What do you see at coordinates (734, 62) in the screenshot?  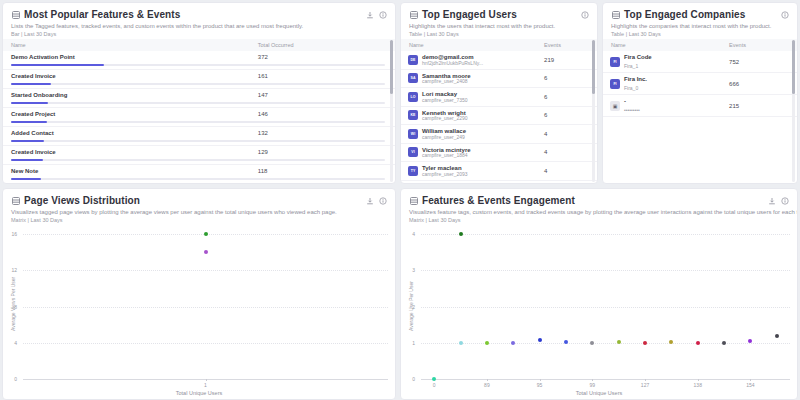 I see `row-value: 752` at bounding box center [734, 62].